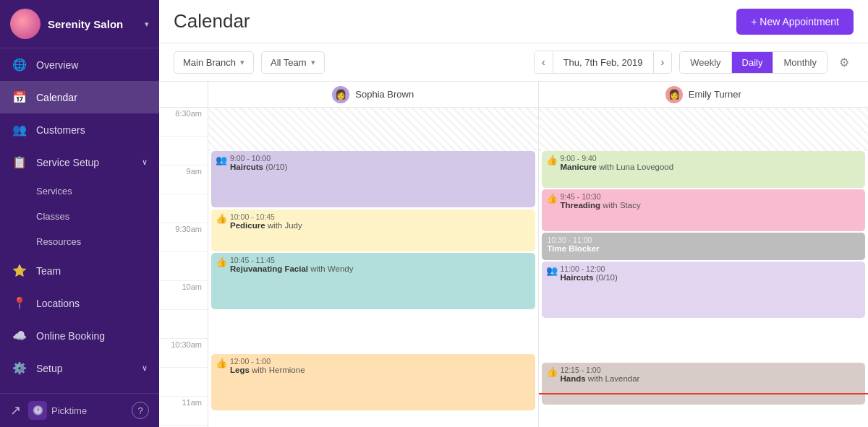 Image resolution: width=868 pixels, height=427 pixels. I want to click on current-date: Thu, 7th Feb, 2019, so click(603, 62).